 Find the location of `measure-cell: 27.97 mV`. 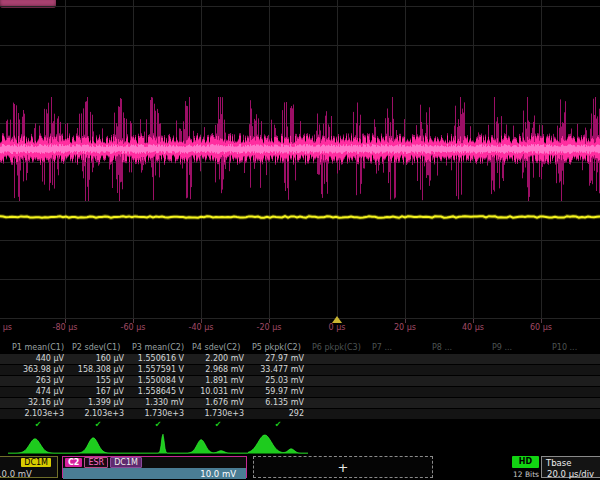

measure-cell: 27.97 mV is located at coordinates (276, 359).